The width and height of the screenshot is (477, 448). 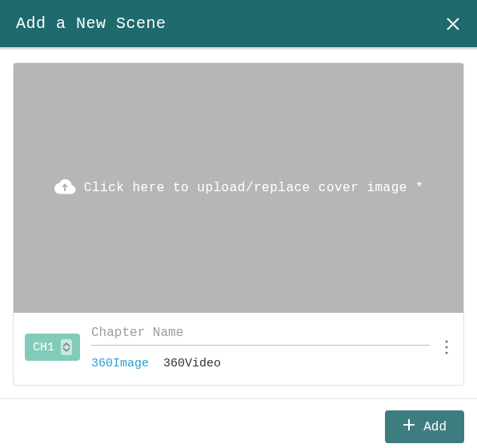 What do you see at coordinates (409, 427) in the screenshot?
I see `plus-icon` at bounding box center [409, 427].